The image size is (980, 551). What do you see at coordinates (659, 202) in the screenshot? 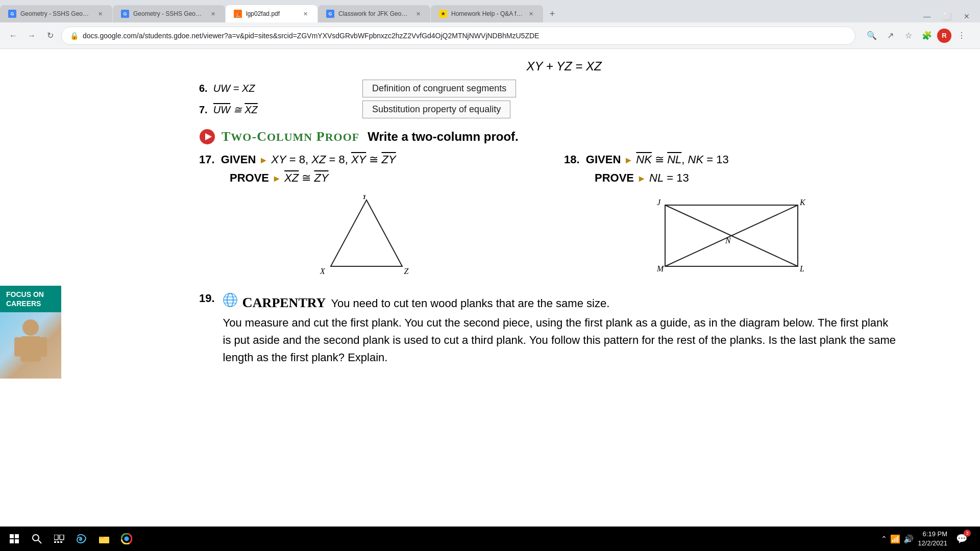
I see `svg-text: J` at bounding box center [659, 202].